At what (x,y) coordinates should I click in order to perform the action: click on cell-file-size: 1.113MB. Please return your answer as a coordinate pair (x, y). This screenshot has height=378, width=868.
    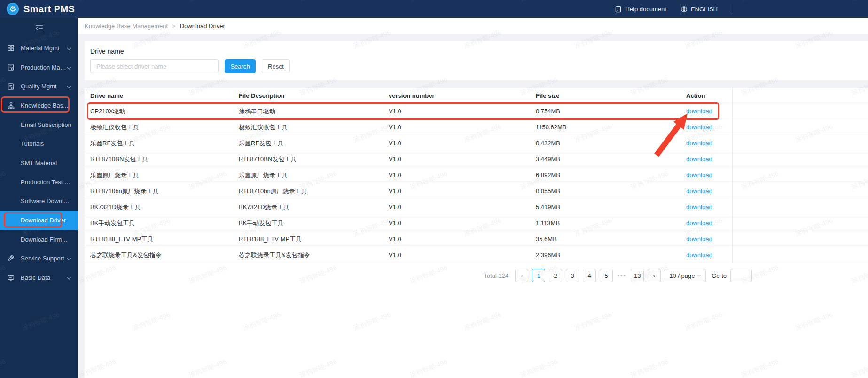
    Looking at the image, I should click on (611, 223).